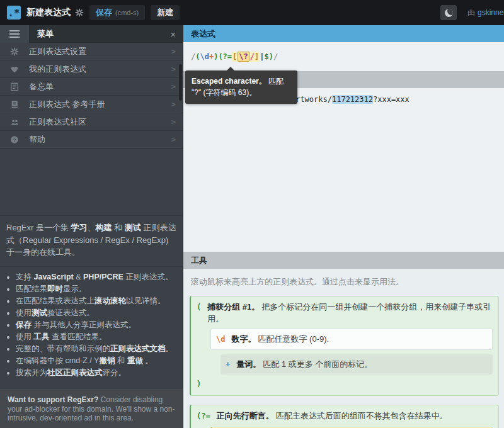 The height and width of the screenshot is (428, 504). I want to click on feature-item: 保存 并与其他人分享正则表达式。, so click(97, 325).